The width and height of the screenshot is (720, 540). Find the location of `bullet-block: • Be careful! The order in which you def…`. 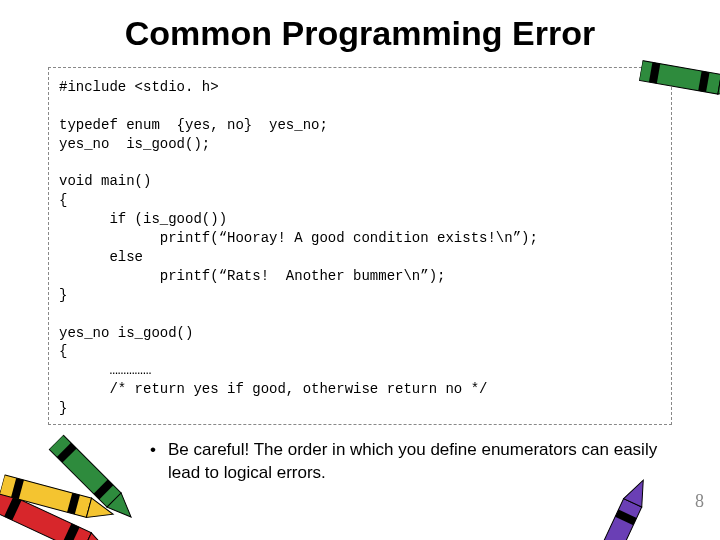

bullet-block: • Be careful! The order in which you def… is located at coordinates (405, 462).